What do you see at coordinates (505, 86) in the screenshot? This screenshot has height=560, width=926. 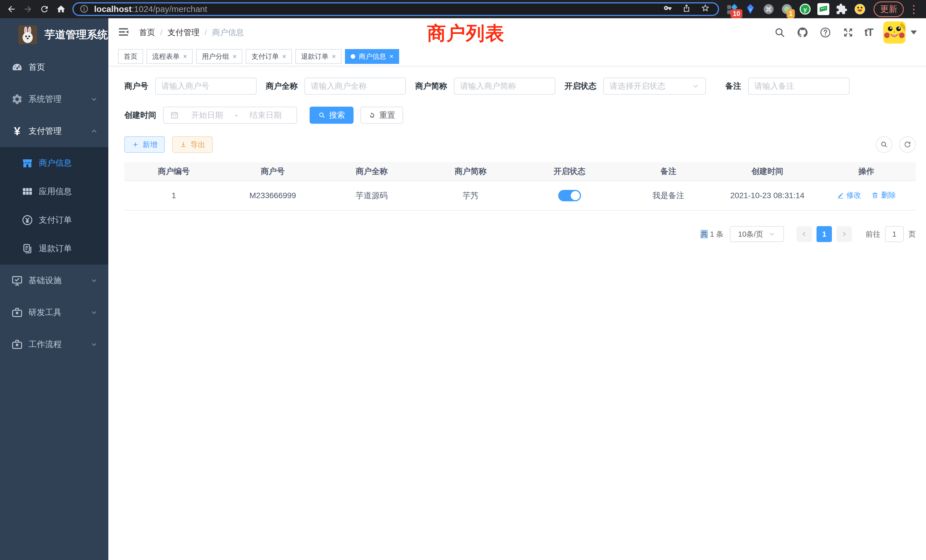 I see `short-name-input` at bounding box center [505, 86].